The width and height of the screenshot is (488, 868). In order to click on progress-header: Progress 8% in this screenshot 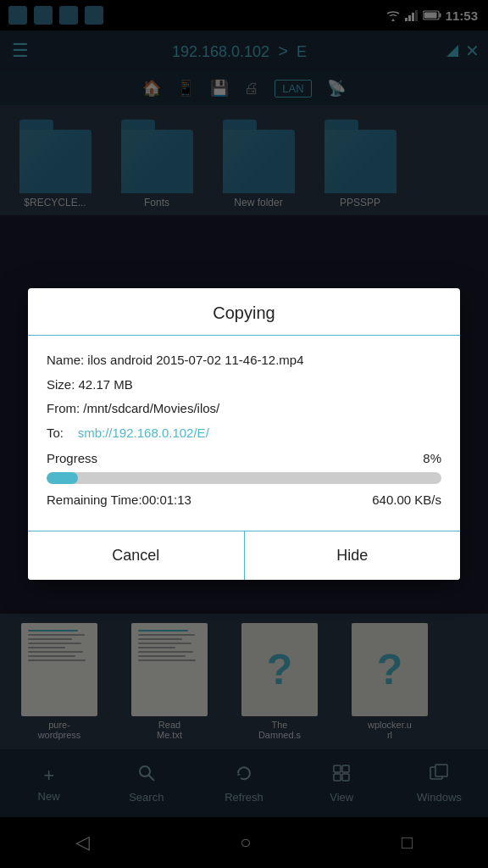, I will do `click(244, 458)`.